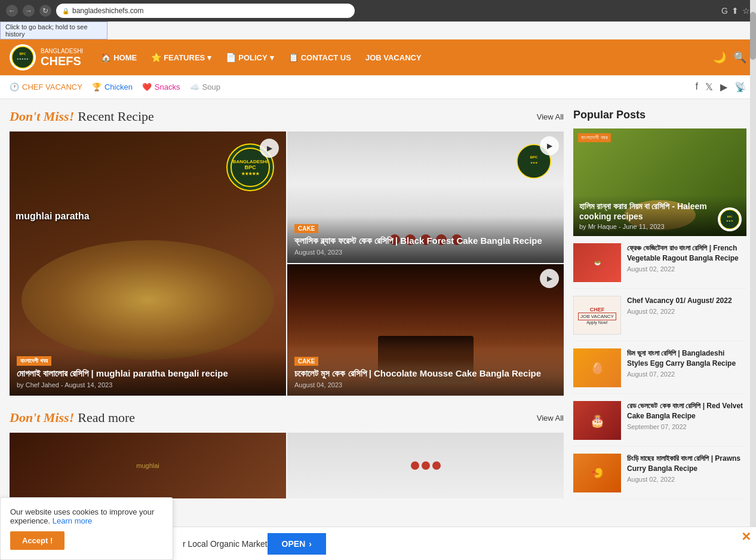 This screenshot has height=560, width=756. Describe the element at coordinates (730, 219) in the screenshot. I see `chef-logo-sidebar: BPC ★★★` at that location.